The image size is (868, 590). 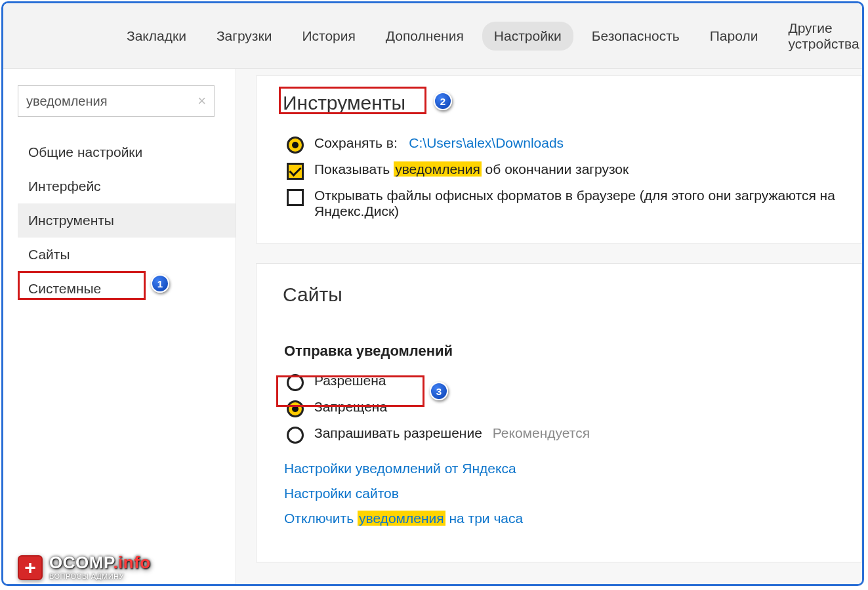 I want to click on logo-tld: .info, so click(x=131, y=562).